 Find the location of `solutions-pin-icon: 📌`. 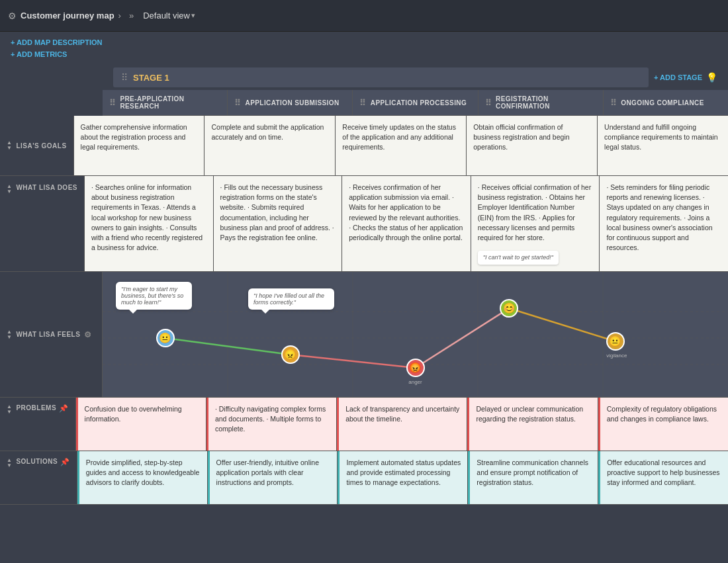

solutions-pin-icon: 📌 is located at coordinates (65, 462).